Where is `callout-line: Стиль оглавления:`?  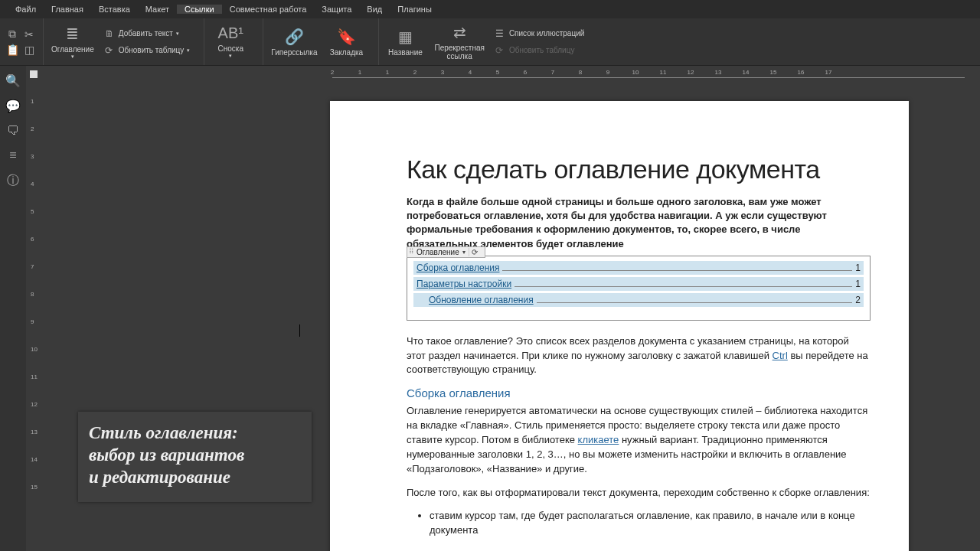 callout-line: Стиль оглавления: is located at coordinates (194, 433).